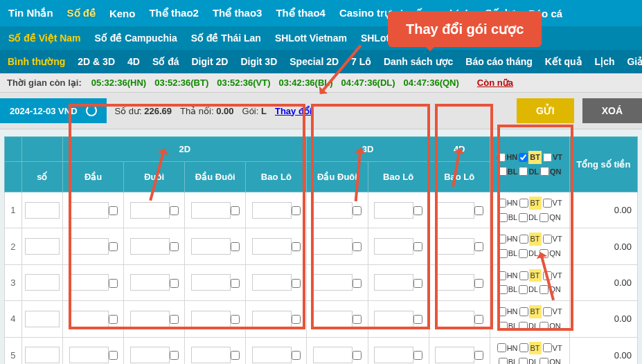 The height and width of the screenshot is (364, 642). Describe the element at coordinates (42, 355) in the screenshot. I see `number-input` at that location.